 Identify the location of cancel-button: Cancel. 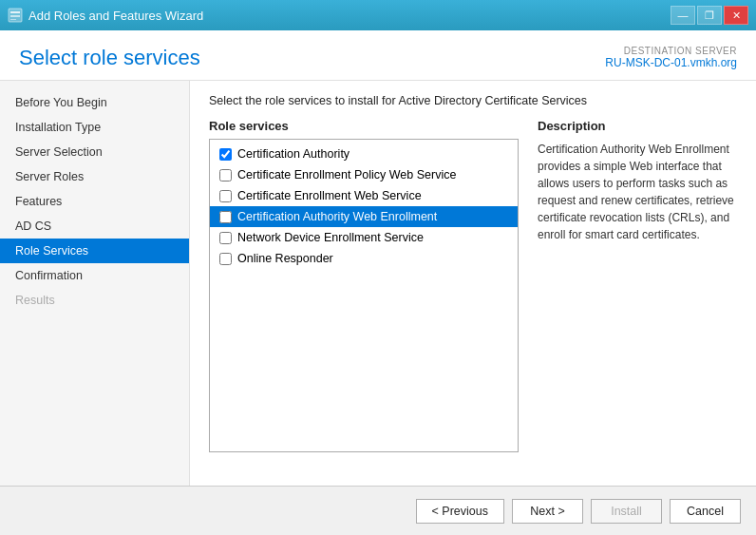
(705, 511).